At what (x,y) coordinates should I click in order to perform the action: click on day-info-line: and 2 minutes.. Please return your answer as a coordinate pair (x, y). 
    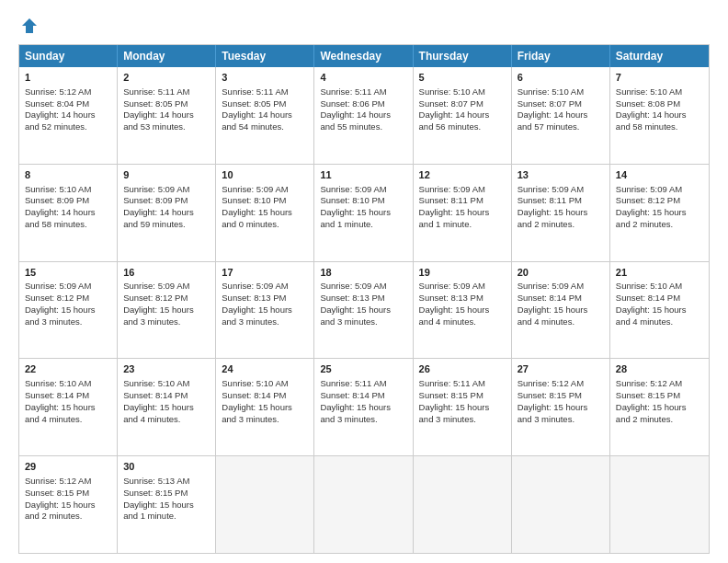
    Looking at the image, I should click on (68, 517).